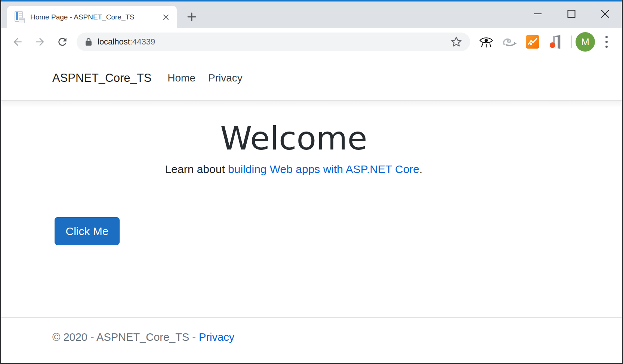 The image size is (623, 364). What do you see at coordinates (18, 42) in the screenshot?
I see `back-arrow-icon` at bounding box center [18, 42].